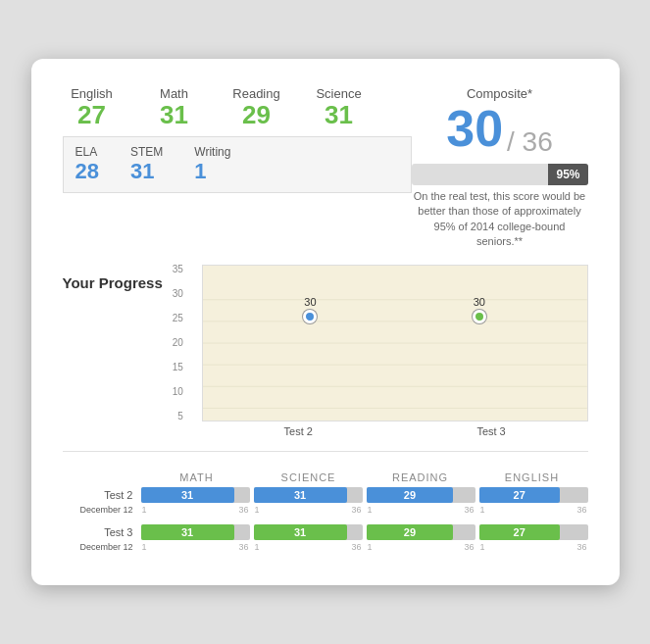  What do you see at coordinates (325, 520) in the screenshot?
I see `bar-groups: Test 2 31 31 29 27 December 12` at bounding box center [325, 520].